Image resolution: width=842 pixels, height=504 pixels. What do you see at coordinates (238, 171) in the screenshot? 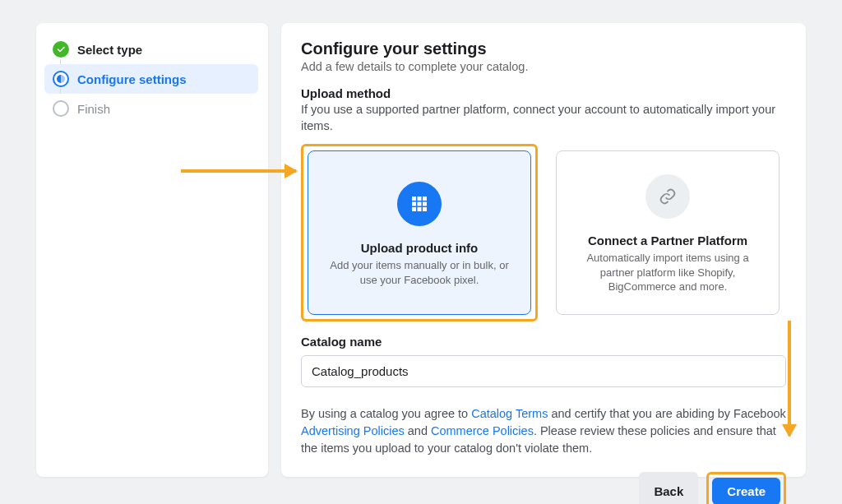
I see `annotation-arrow-to-upload-card` at bounding box center [238, 171].